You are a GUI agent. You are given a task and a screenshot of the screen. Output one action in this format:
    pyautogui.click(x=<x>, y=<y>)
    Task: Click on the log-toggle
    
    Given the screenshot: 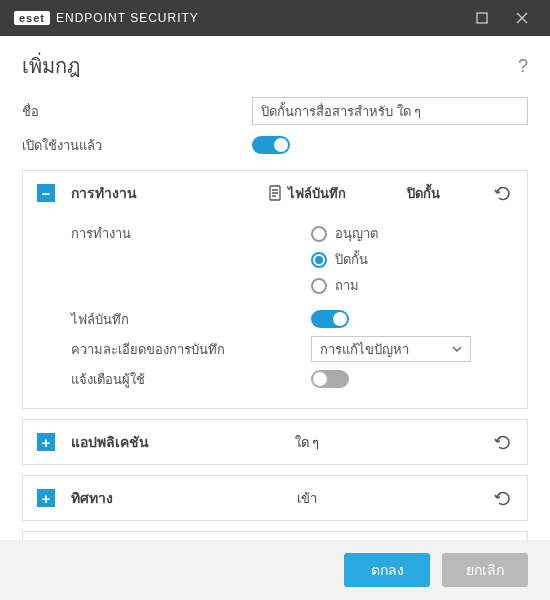 What is the action you would take?
    pyautogui.click(x=330, y=319)
    